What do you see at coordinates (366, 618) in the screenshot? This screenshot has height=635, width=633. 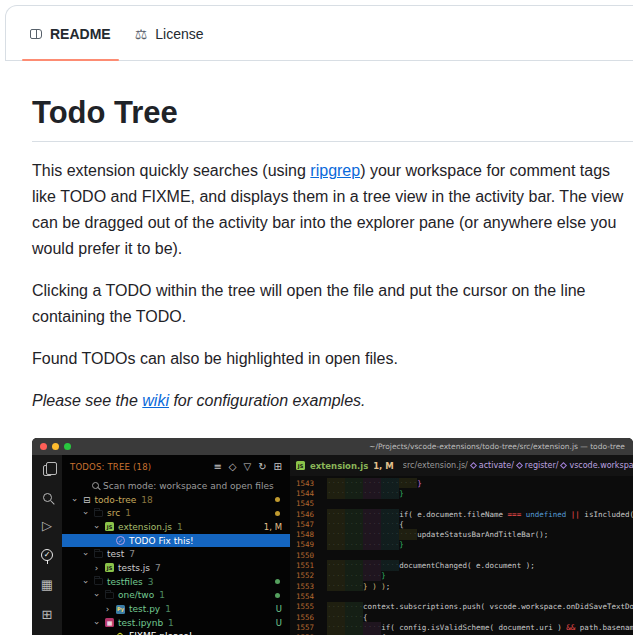 I see `code-token: {` at bounding box center [366, 618].